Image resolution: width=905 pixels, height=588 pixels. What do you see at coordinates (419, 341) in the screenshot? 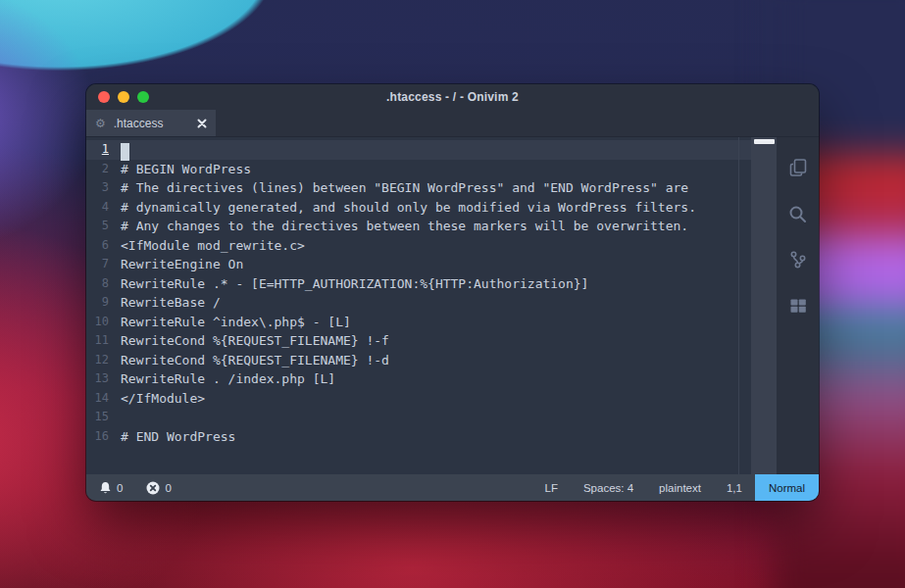
I see `code-line: 11RewriteCond %{REQUEST_FILENAME} !-f` at bounding box center [419, 341].